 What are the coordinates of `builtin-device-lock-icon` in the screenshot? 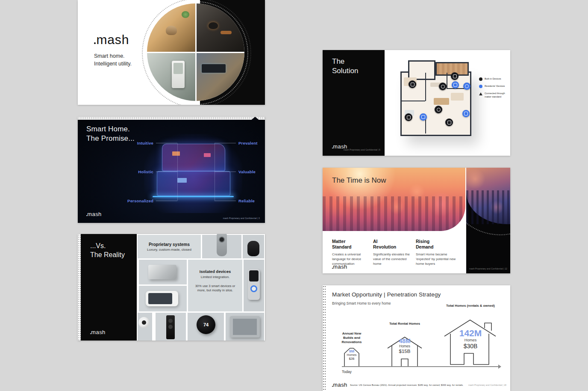 It's located at (449, 122).